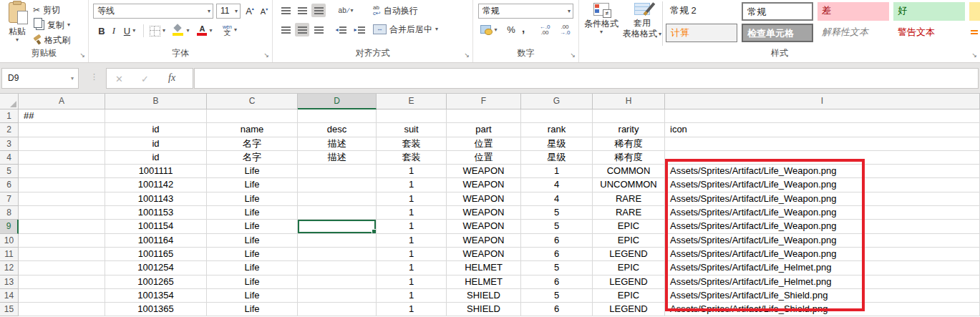 The height and width of the screenshot is (317, 980). Describe the element at coordinates (172, 78) in the screenshot. I see `insert-function-icon: fx` at that location.